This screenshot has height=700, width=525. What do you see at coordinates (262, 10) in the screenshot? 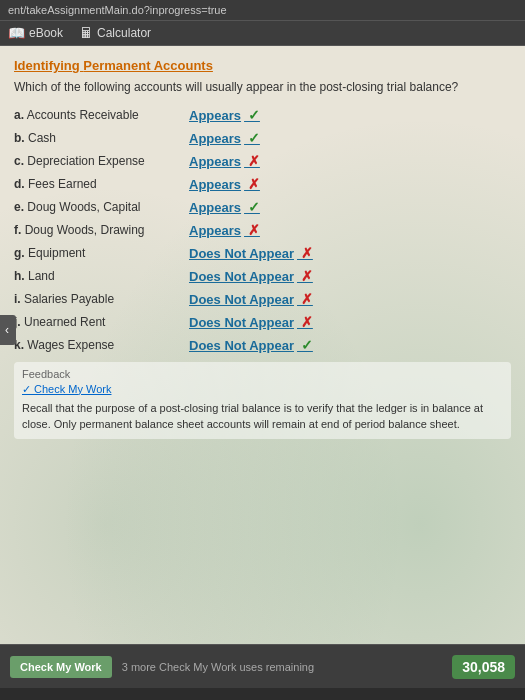
I see `url-bar: ent/takeAssignmentMain.do?inprogress=tru…` at bounding box center [262, 10].